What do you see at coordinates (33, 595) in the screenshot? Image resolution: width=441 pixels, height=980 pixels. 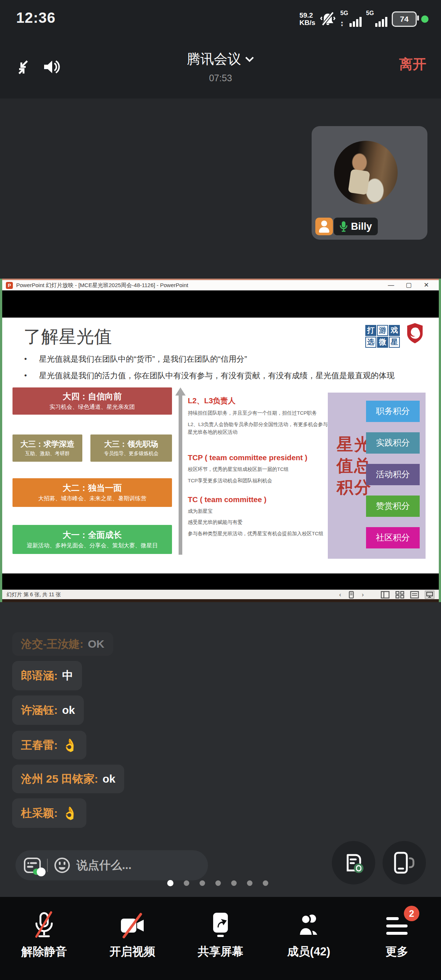 I see `slide-counter: 幻灯片 第 6 张, 共 11 张` at bounding box center [33, 595].